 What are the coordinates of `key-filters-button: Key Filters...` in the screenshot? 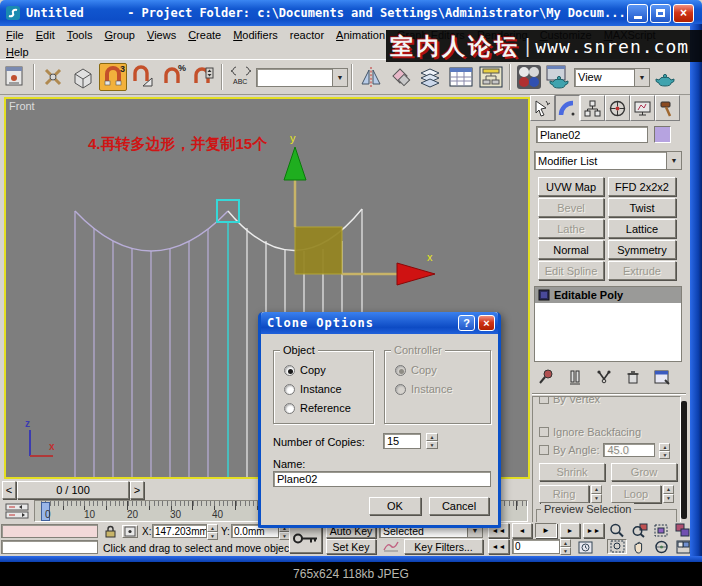 It's located at (444, 546).